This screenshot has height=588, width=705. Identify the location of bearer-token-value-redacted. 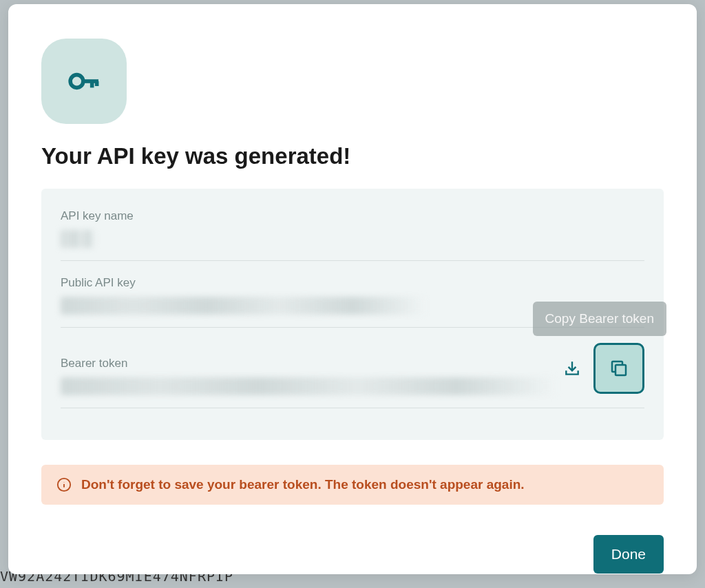
(308, 386).